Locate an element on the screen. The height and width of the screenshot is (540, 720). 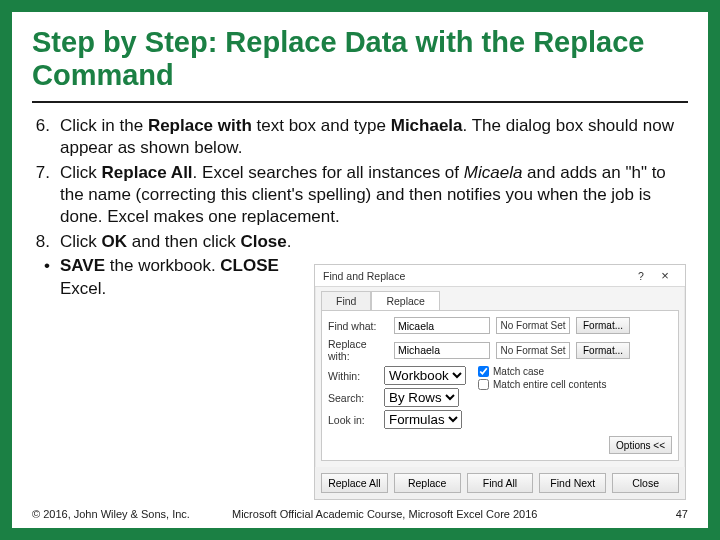
step-number: 6. is located at coordinates (46, 138).